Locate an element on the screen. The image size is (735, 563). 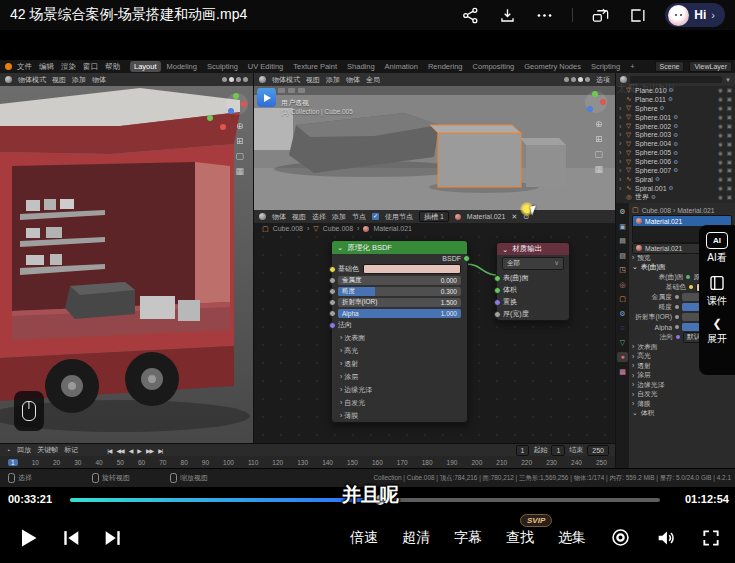
metallic-row: 金属度 0.000 is located at coordinates (400, 280).